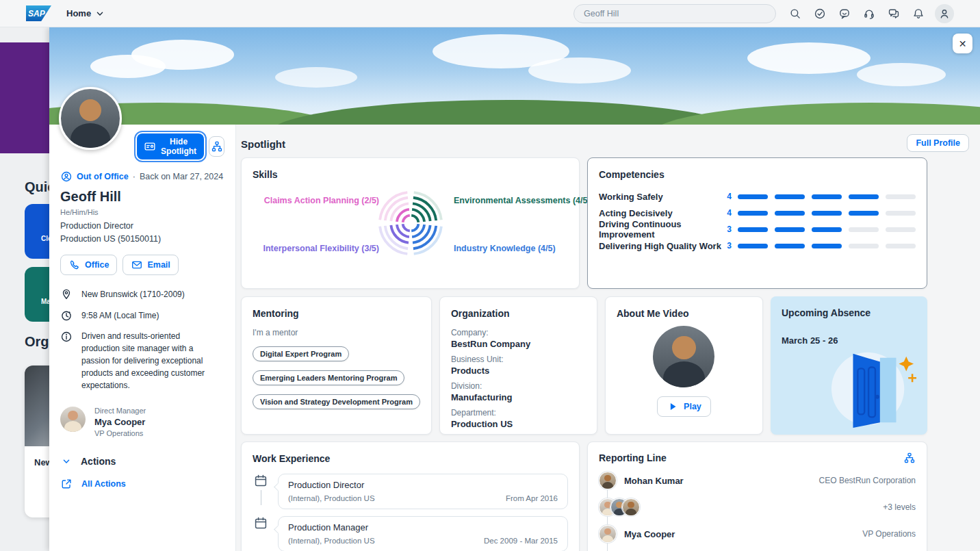 The image size is (980, 551). I want to click on person-name: Mohan Kumar, so click(654, 480).